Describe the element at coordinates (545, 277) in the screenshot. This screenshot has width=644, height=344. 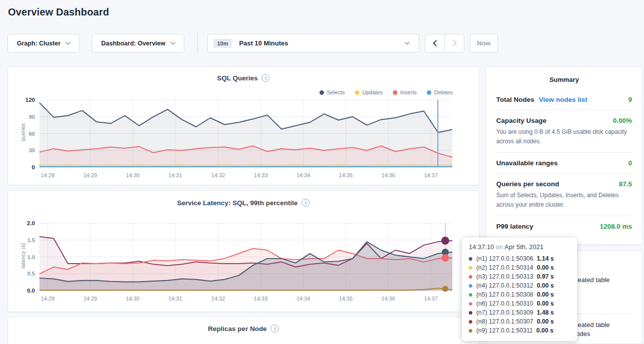
I see `tooltip-node-value: 0.97 s` at that location.